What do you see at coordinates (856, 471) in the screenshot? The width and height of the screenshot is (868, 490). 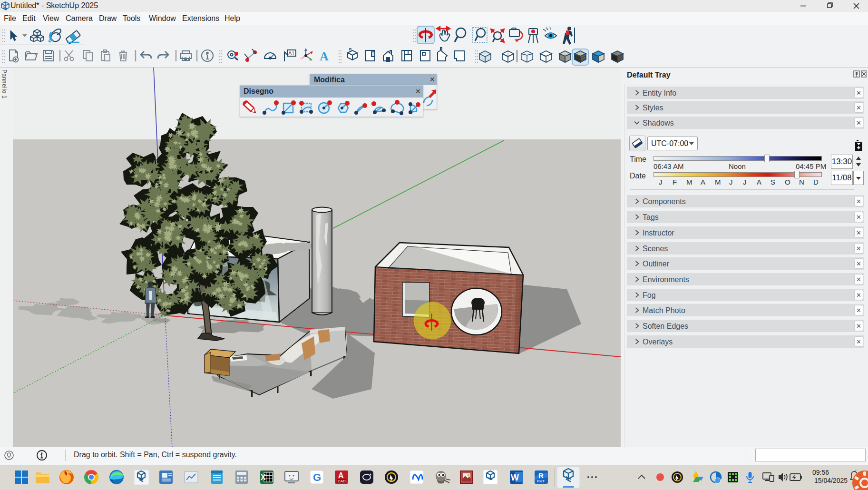 I see `svg-text: z` at bounding box center [856, 471].